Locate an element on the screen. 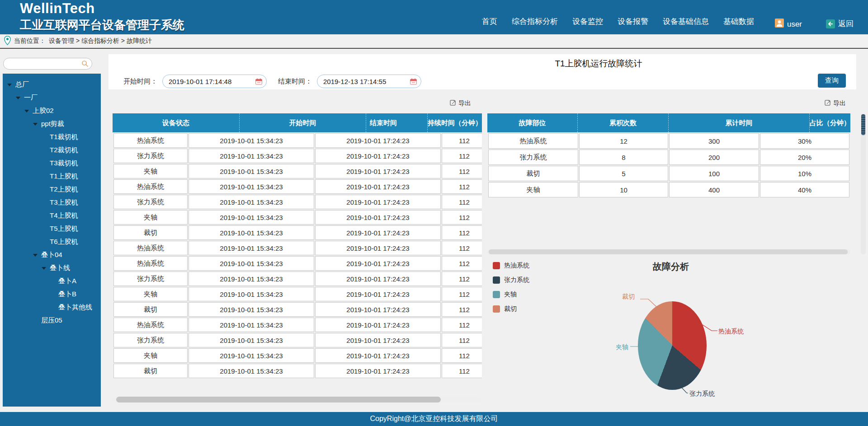  cell-device-state: 裁切 is located at coordinates (151, 371).